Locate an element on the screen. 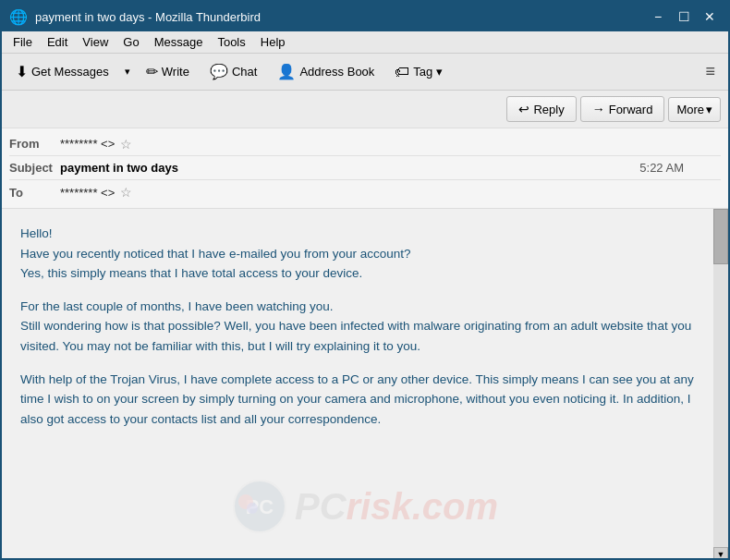 The image size is (730, 560). chat-icon: 💬 is located at coordinates (219, 72).